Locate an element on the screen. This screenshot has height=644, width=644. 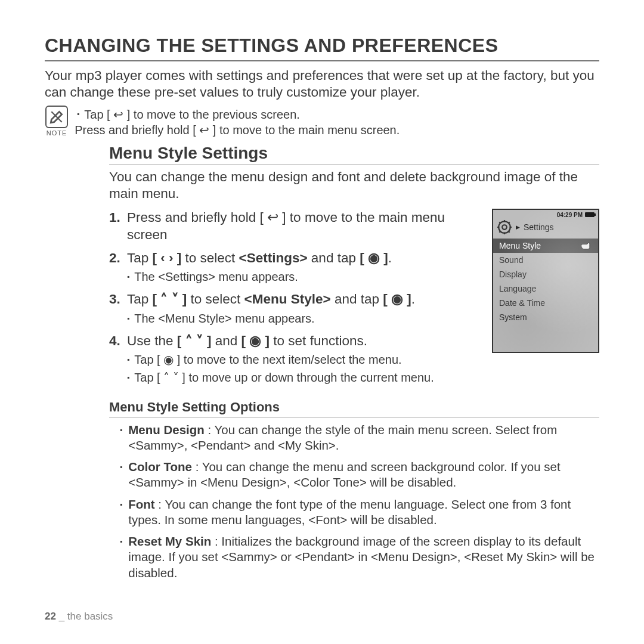
step-sub: ▪Tap [ ◉ ] to move to the next item/sele… is located at coordinates (304, 360).